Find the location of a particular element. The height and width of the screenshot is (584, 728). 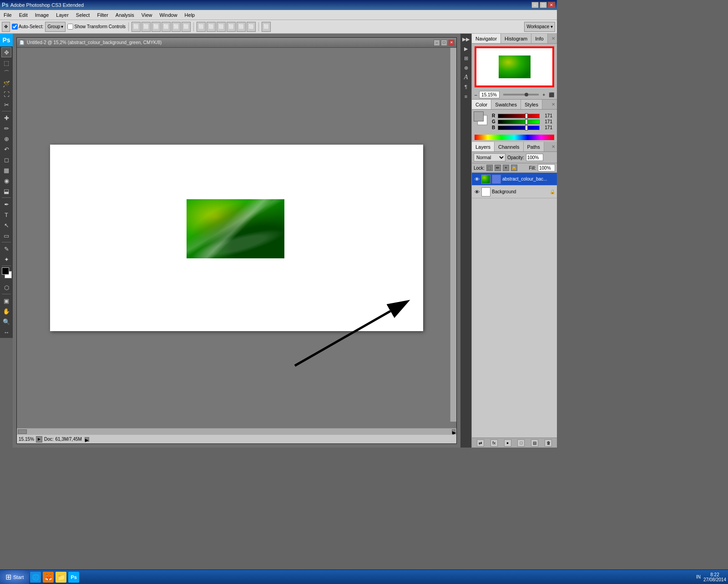

minimize-button: – is located at coordinates (535, 5).